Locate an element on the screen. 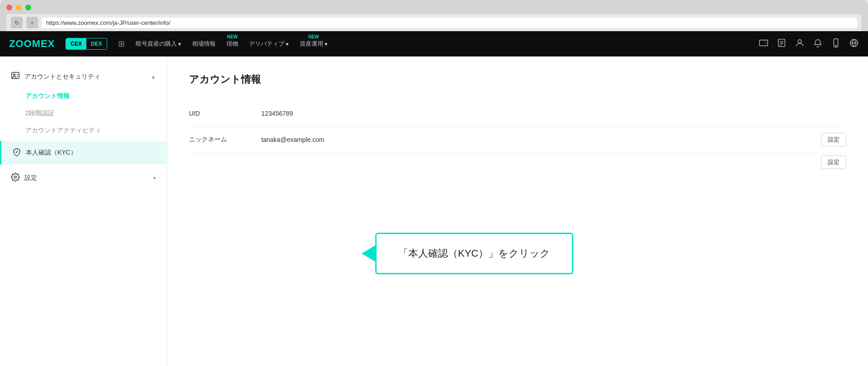  globe-icon is located at coordinates (854, 44).